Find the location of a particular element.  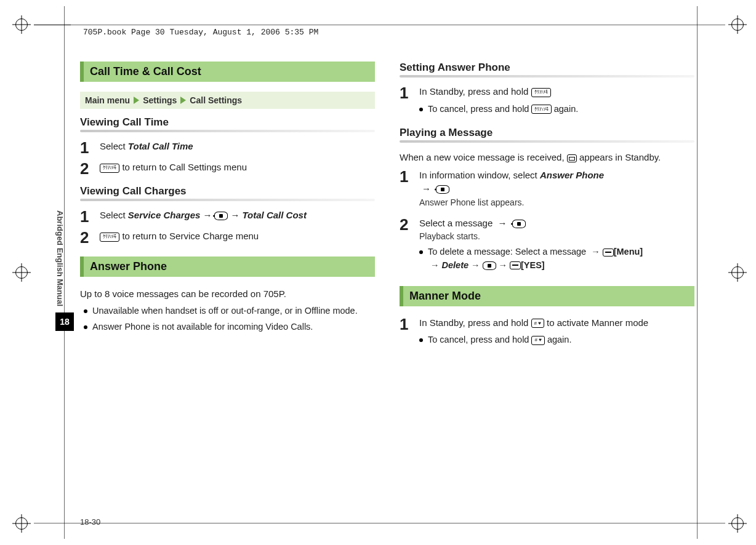

subhead-playing-message: Playing a Message is located at coordinates (547, 133).